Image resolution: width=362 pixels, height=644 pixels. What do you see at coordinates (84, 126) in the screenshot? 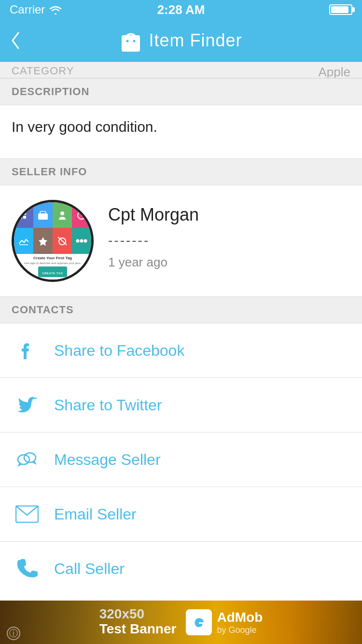
I see `description-text: In very good condition.` at bounding box center [84, 126].